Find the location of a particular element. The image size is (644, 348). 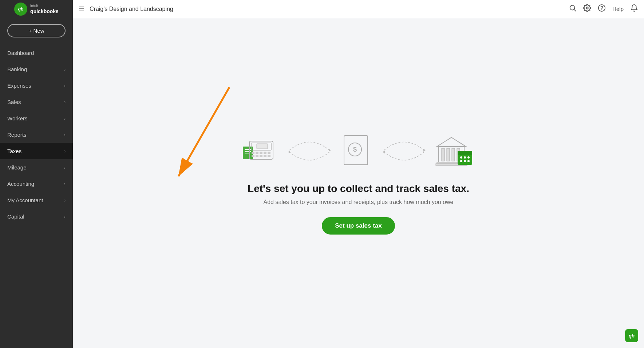

new-button-wrapper: + New is located at coordinates (36, 34).